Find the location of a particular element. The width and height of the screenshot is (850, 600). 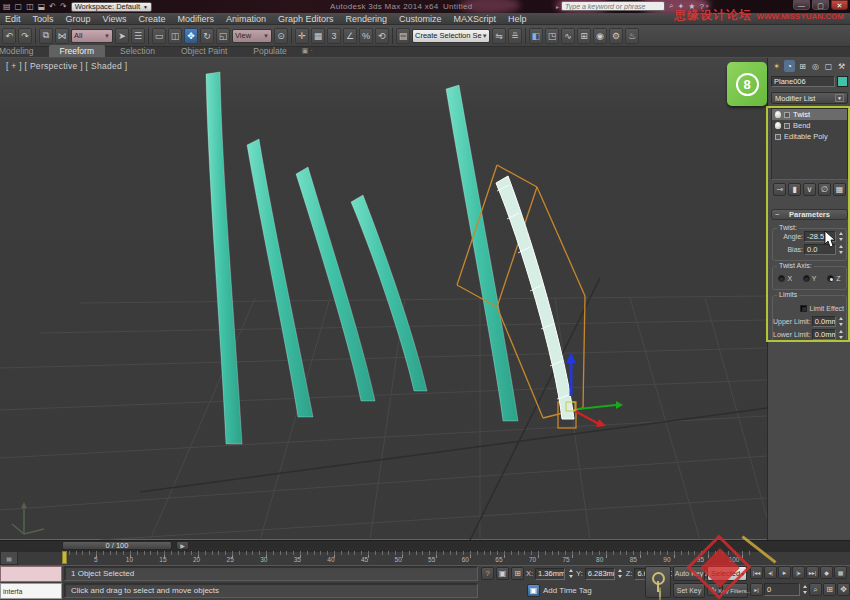

modifier-stack-item-twist: Twist is located at coordinates (810, 114).